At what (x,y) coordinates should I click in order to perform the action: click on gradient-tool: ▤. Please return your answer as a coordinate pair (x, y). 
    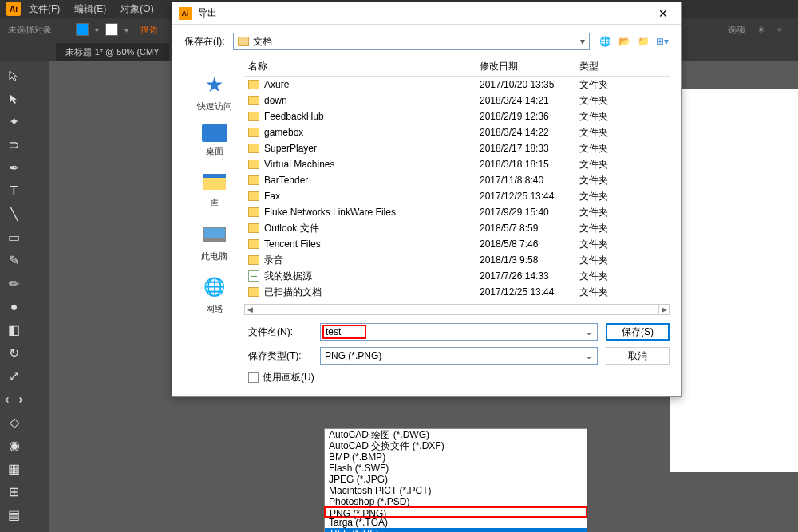
    Looking at the image, I should click on (14, 515).